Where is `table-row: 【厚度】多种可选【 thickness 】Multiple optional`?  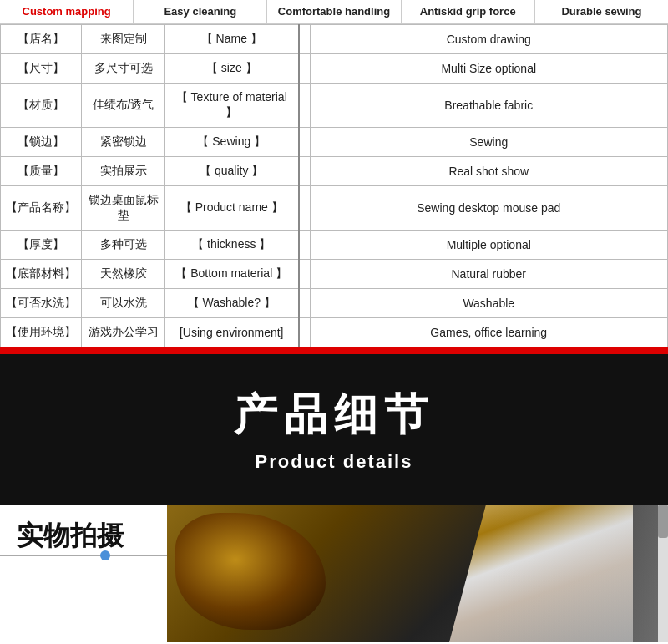
table-row: 【厚度】多种可选【 thickness 】Multiple optional is located at coordinates (334, 246).